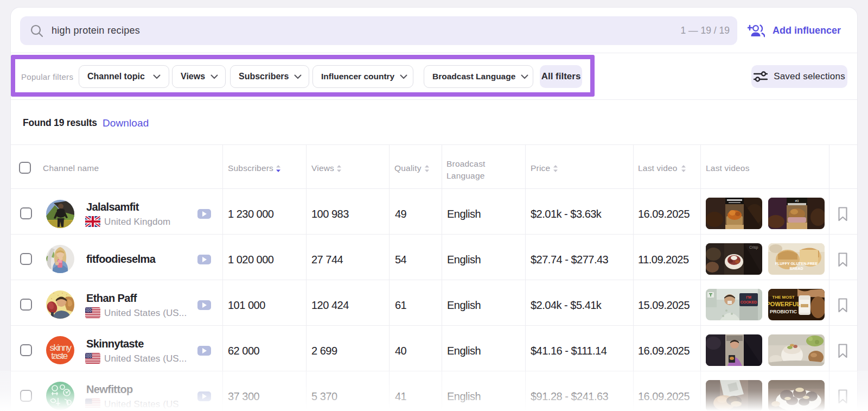 This screenshot has width=868, height=411. Describe the element at coordinates (749, 298) in the screenshot. I see `svg-text: I'M` at that location.